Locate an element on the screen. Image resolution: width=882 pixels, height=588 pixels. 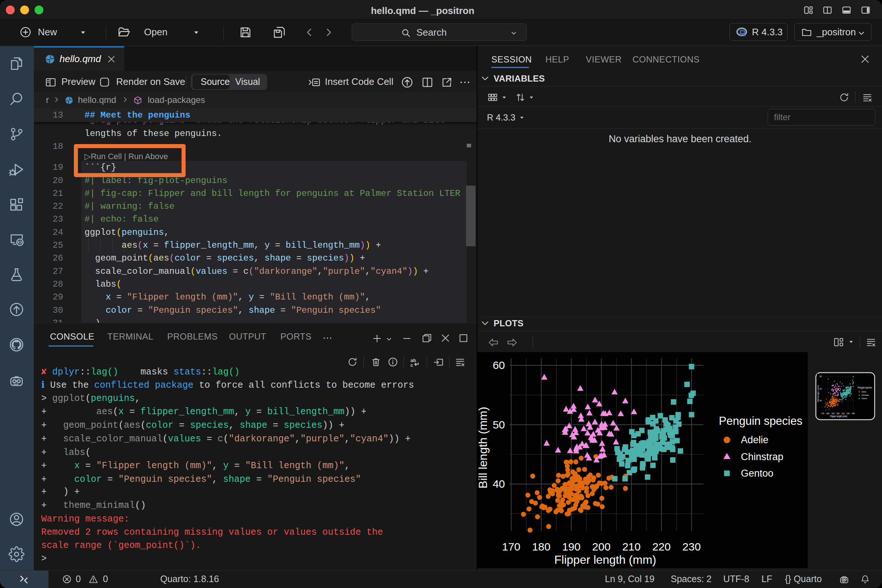
svg-text: Bill length (mm) is located at coordinates (483, 448).